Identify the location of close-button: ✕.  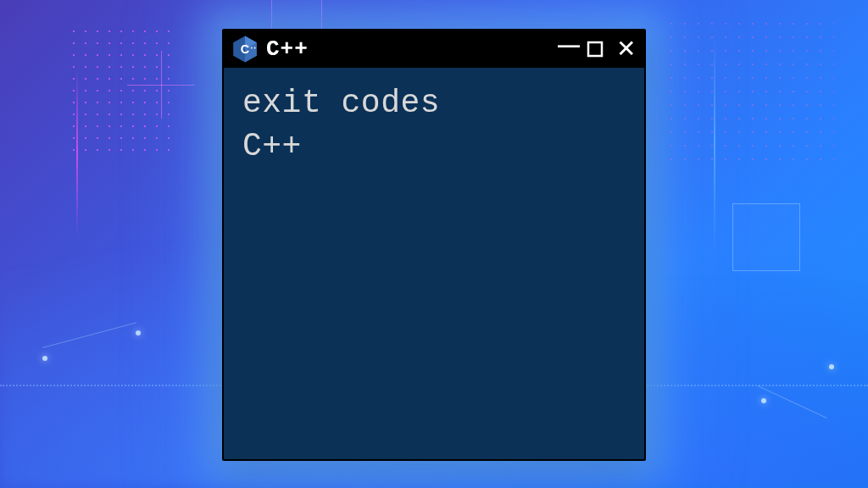
(626, 49).